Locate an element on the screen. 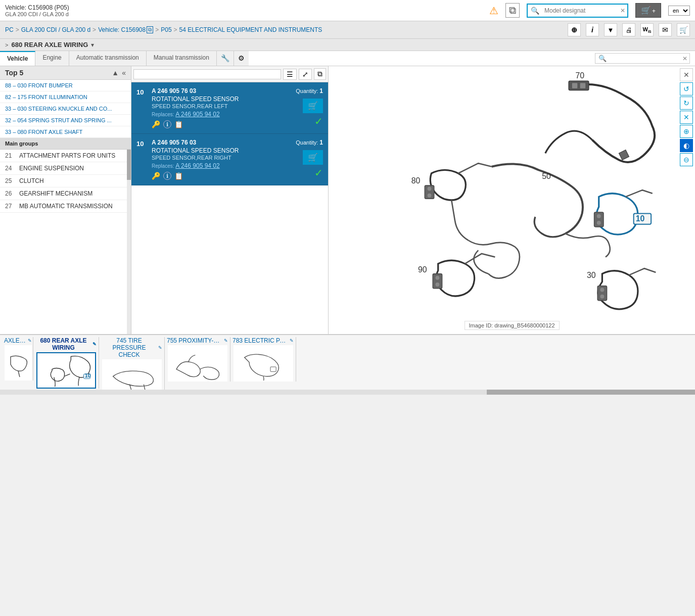 The height and width of the screenshot is (616, 695). parts-expand-btn: ⤢ is located at coordinates (305, 74).